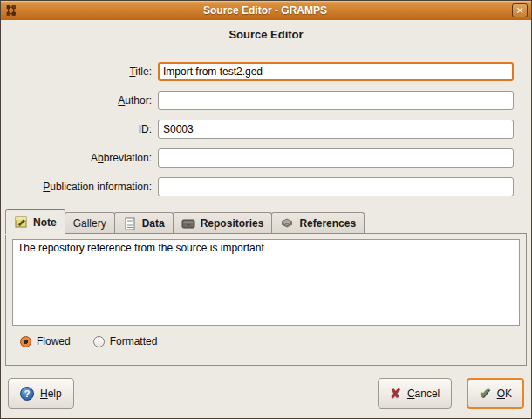 The height and width of the screenshot is (419, 532). What do you see at coordinates (520, 10) in the screenshot?
I see `close-icon: ✕` at bounding box center [520, 10].